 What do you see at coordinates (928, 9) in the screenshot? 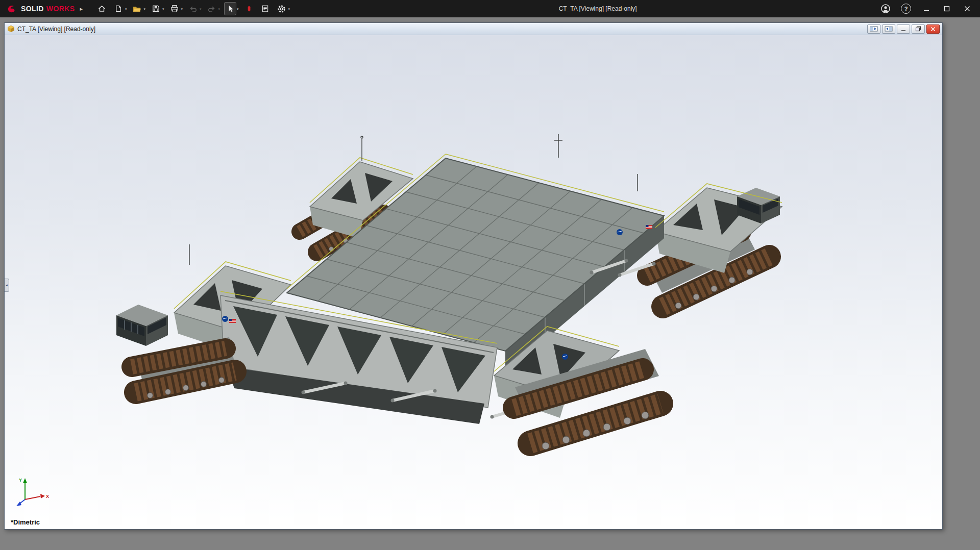
I see `titlebar-right-controls: ?` at bounding box center [928, 9].